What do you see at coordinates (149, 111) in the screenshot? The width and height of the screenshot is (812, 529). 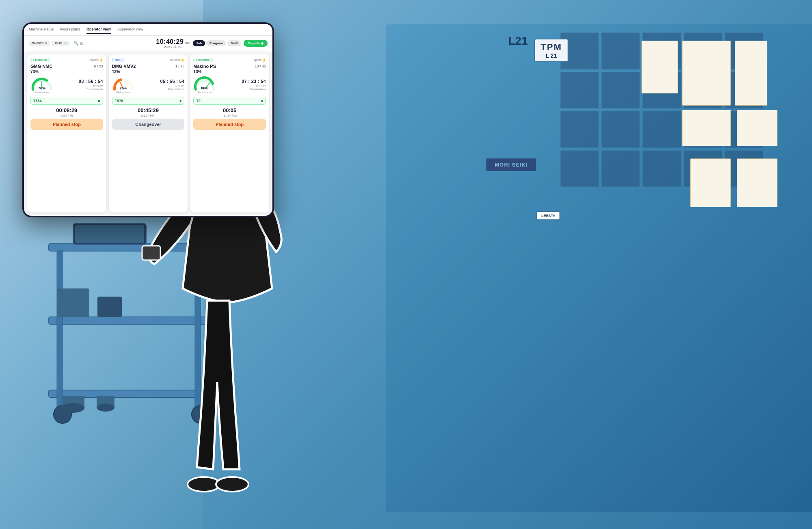 I see `job-time-1: 00:45:29` at bounding box center [149, 111].